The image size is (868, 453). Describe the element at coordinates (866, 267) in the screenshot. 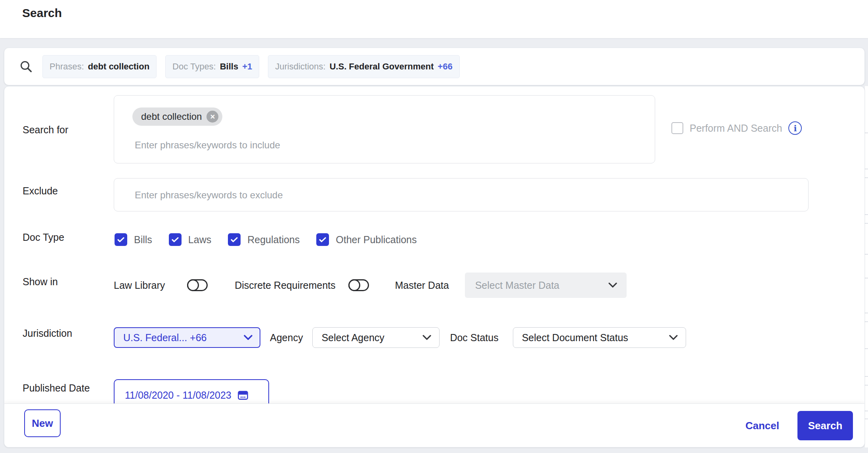

I see `background-list-sliver` at that location.